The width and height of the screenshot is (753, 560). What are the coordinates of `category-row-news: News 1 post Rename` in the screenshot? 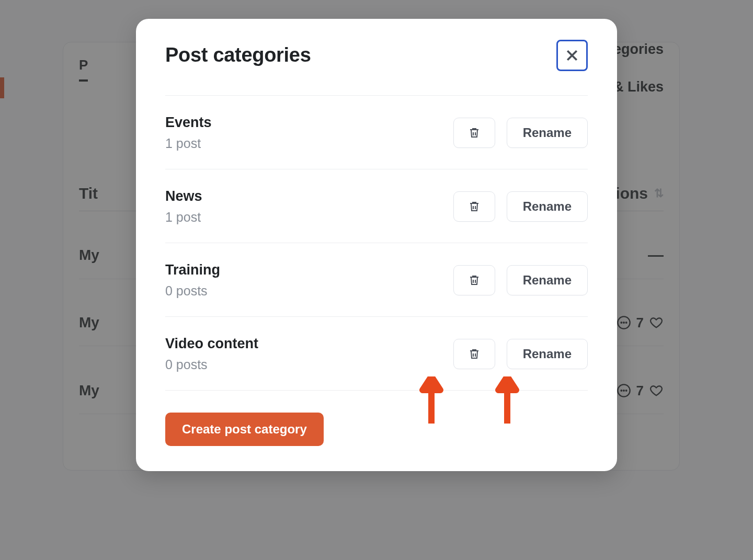 It's located at (376, 206).